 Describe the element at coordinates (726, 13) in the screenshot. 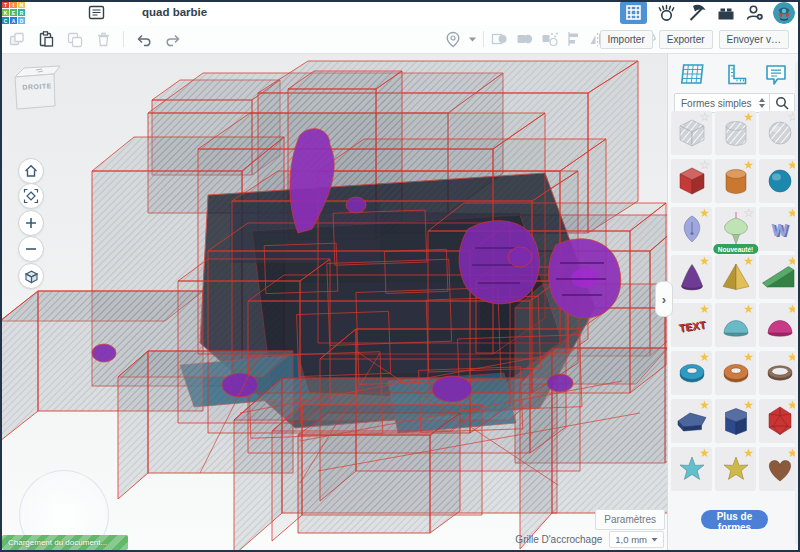

I see `brick-icon` at that location.